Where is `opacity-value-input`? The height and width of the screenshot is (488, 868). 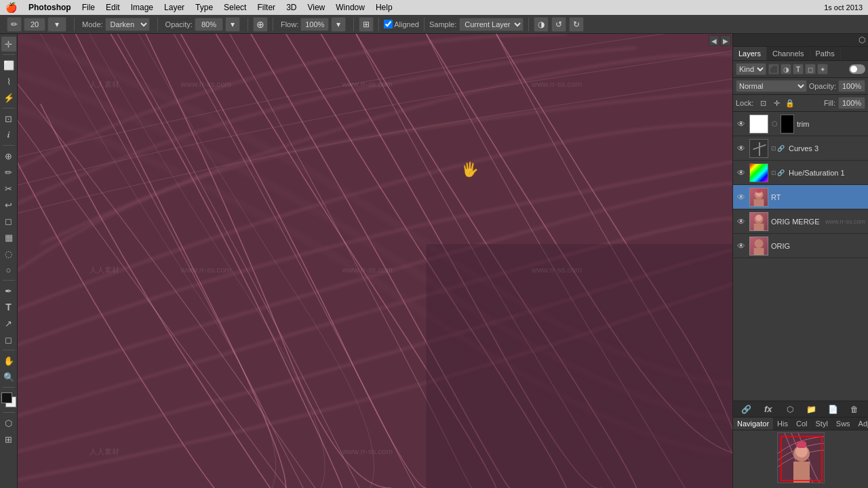 opacity-value-input is located at coordinates (852, 86).